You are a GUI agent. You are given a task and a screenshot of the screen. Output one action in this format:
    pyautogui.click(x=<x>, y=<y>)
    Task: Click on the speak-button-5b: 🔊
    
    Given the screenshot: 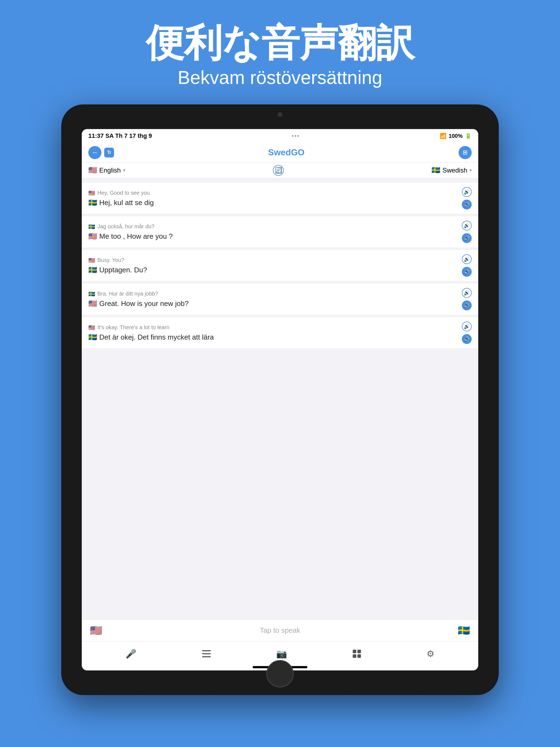 What is the action you would take?
    pyautogui.click(x=467, y=339)
    